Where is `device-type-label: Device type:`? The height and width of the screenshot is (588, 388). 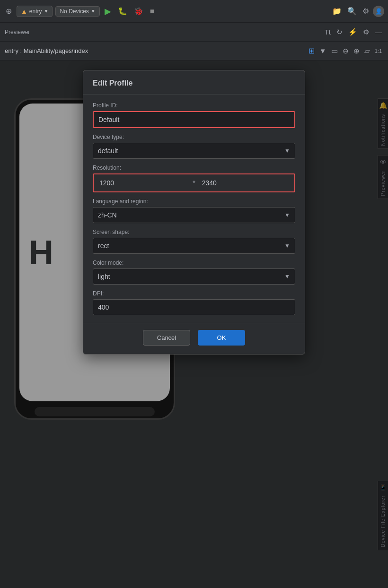 device-type-label: Device type: is located at coordinates (194, 137).